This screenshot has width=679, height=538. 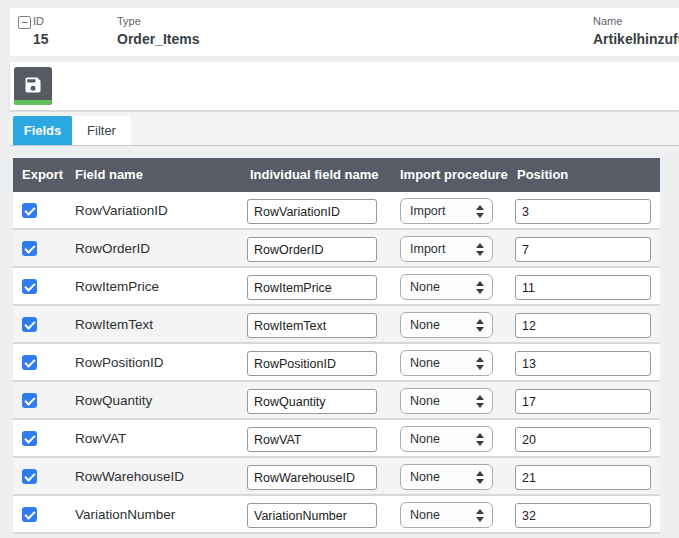 What do you see at coordinates (112, 249) in the screenshot?
I see `field-name-label: RowOrderID` at bounding box center [112, 249].